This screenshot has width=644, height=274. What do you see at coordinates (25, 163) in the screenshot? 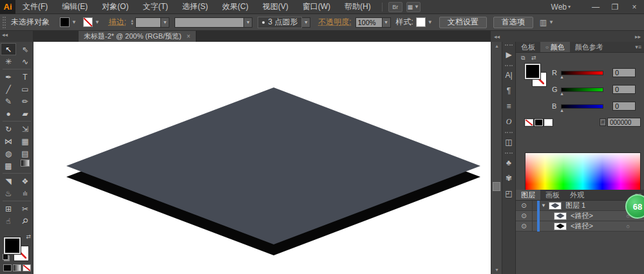
I see `gradient-tool` at bounding box center [25, 163].